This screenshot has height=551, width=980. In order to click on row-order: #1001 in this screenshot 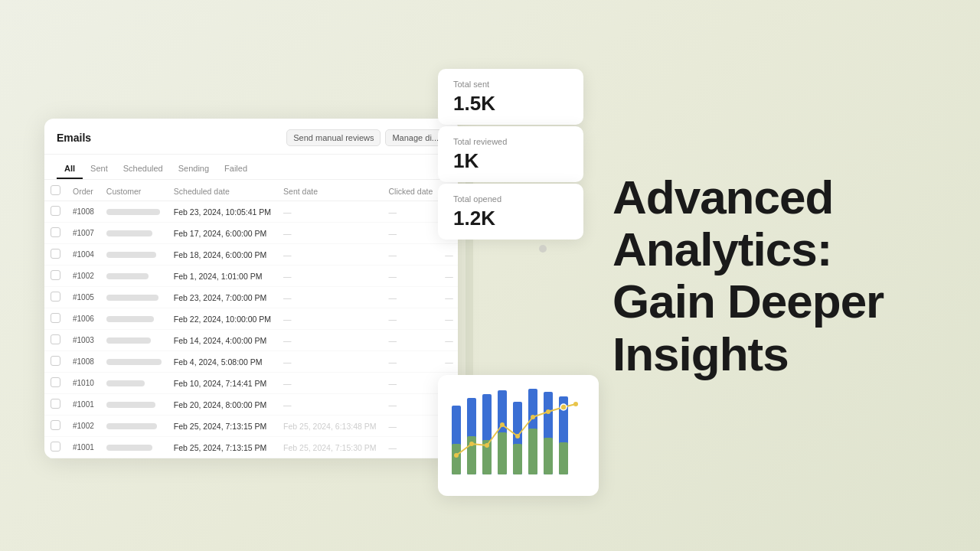, I will do `click(83, 405)`.